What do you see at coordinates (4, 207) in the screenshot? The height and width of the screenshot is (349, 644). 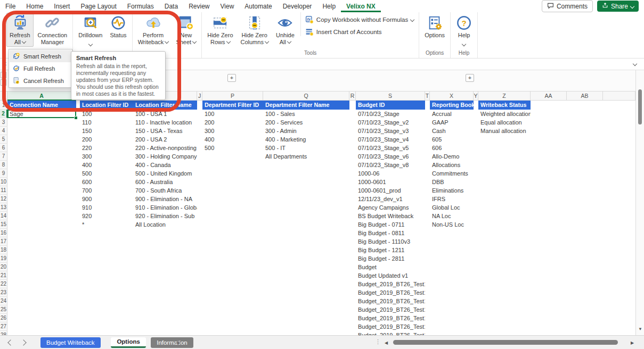 I see `row-header-13: 13` at bounding box center [4, 207].